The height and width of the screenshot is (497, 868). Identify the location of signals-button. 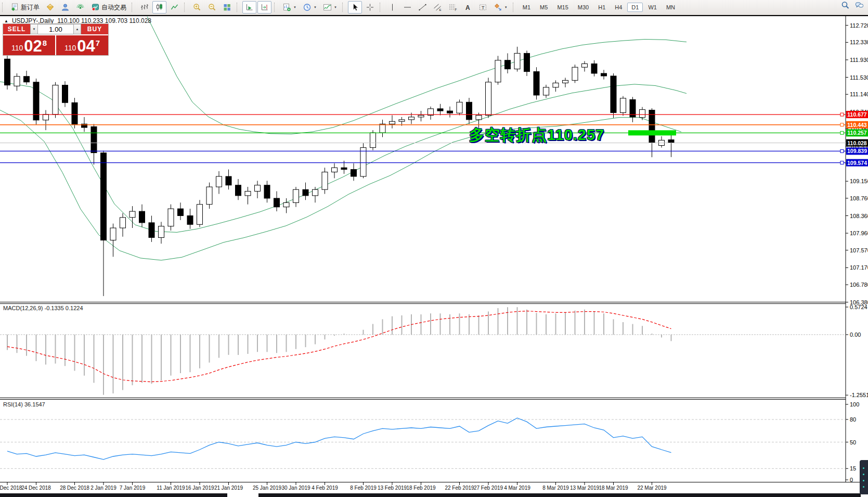
(80, 7).